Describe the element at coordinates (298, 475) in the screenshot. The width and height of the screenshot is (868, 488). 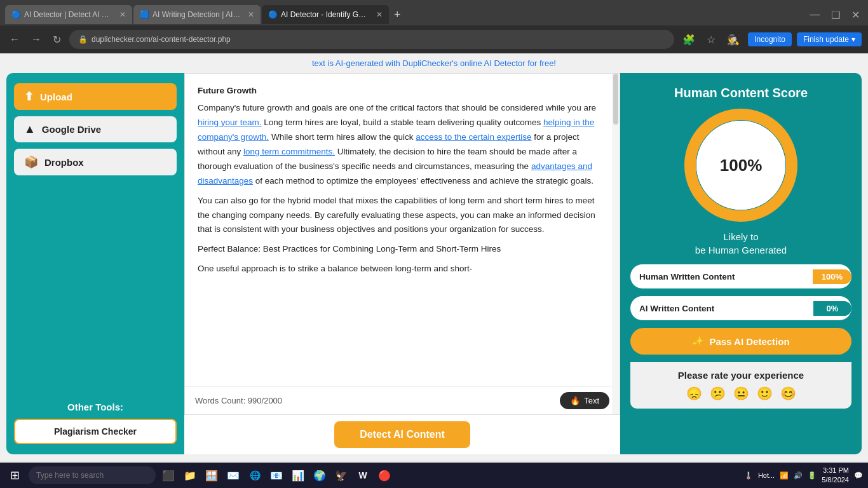
I see `excel-icon: 📊` at that location.